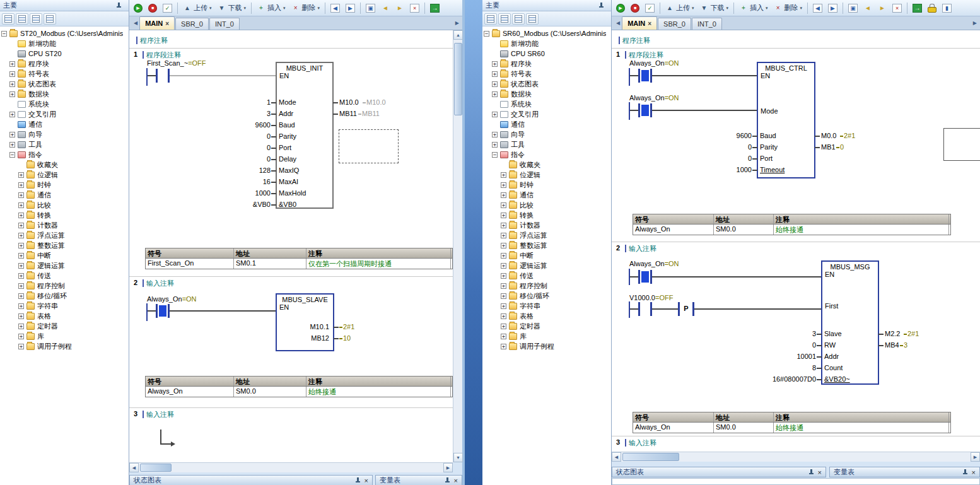  Describe the element at coordinates (64, 94) in the screenshot. I see `tree-item: +数据块` at that location.